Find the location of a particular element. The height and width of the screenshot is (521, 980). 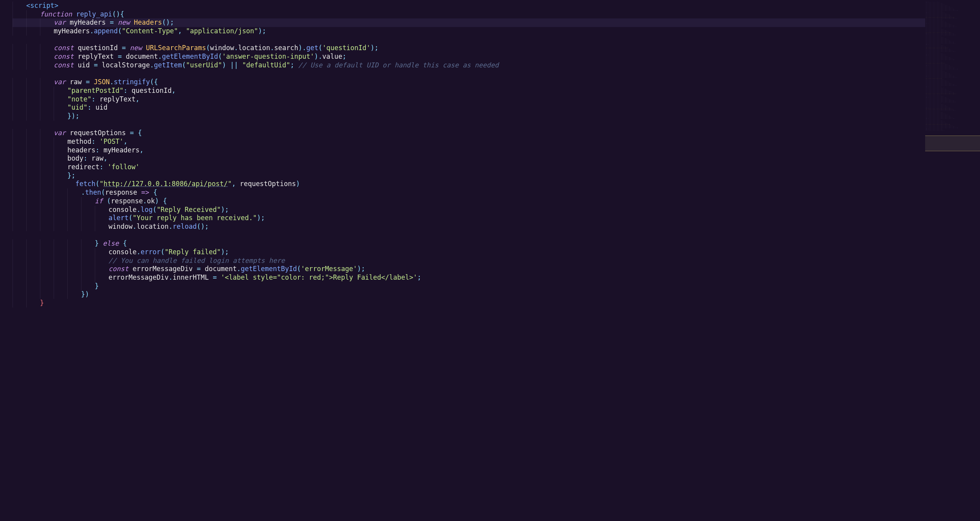

minimap: |··········|··········|··········|······… is located at coordinates (953, 260).